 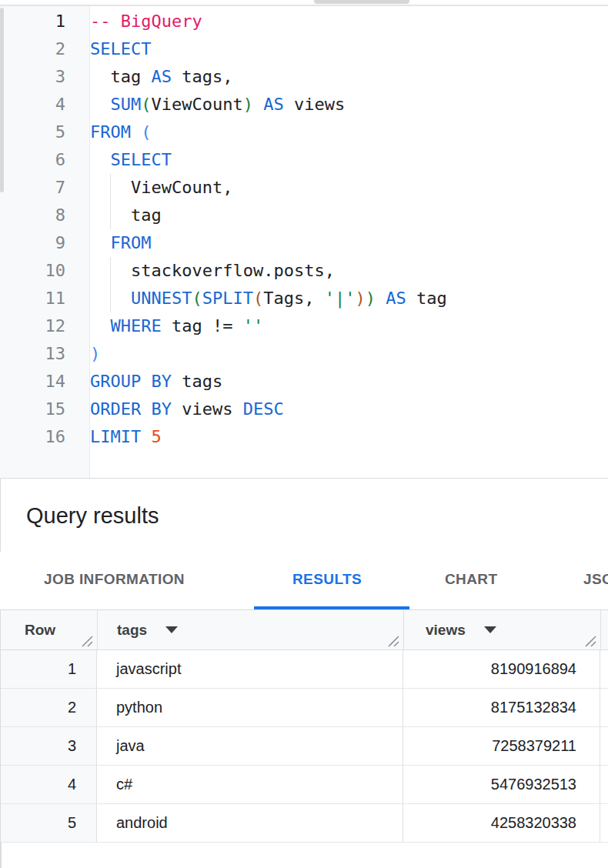 I want to click on code-line: 9 FROM, so click(x=304, y=243).